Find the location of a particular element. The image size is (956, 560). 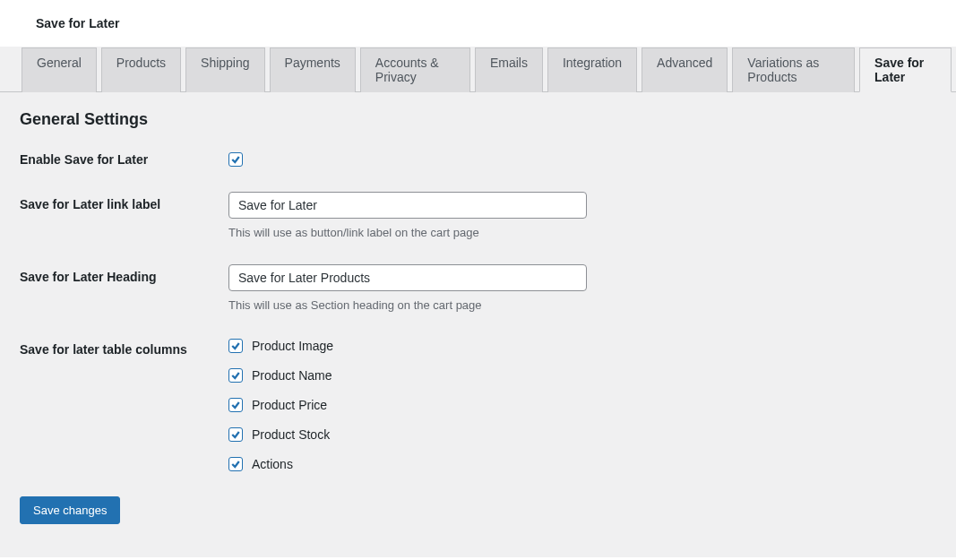

checkbox-item-product-stock: Product Stock is located at coordinates (592, 435).